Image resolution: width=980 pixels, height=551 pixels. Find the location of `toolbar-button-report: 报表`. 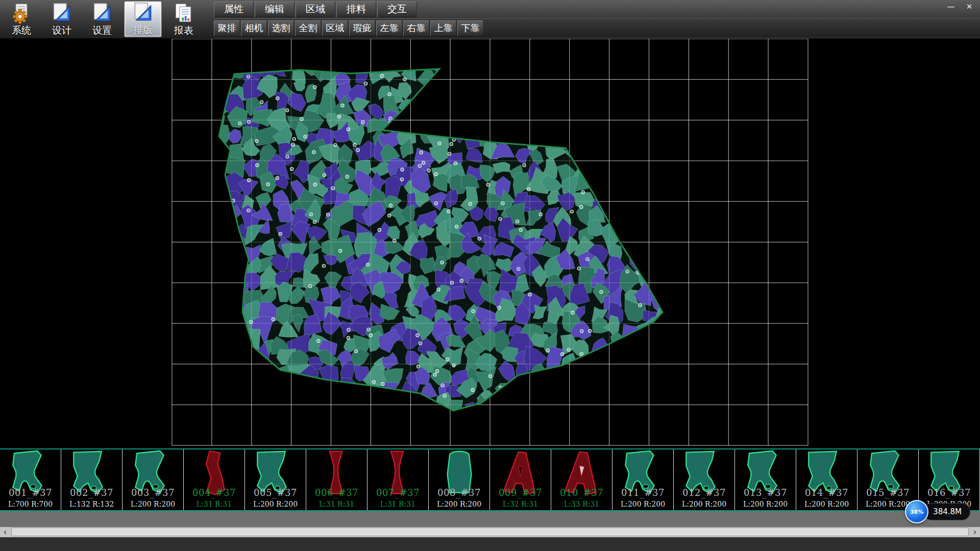

toolbar-button-report: 报表 is located at coordinates (184, 19).